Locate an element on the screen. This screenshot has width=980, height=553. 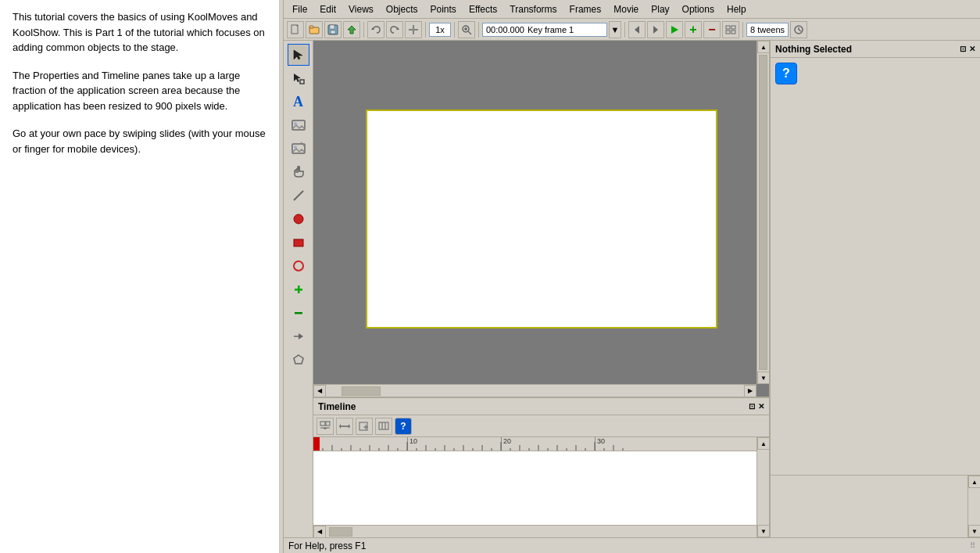
tutorial-paragraph-2: The Properties and Timeline panes take u… is located at coordinates (139, 91).